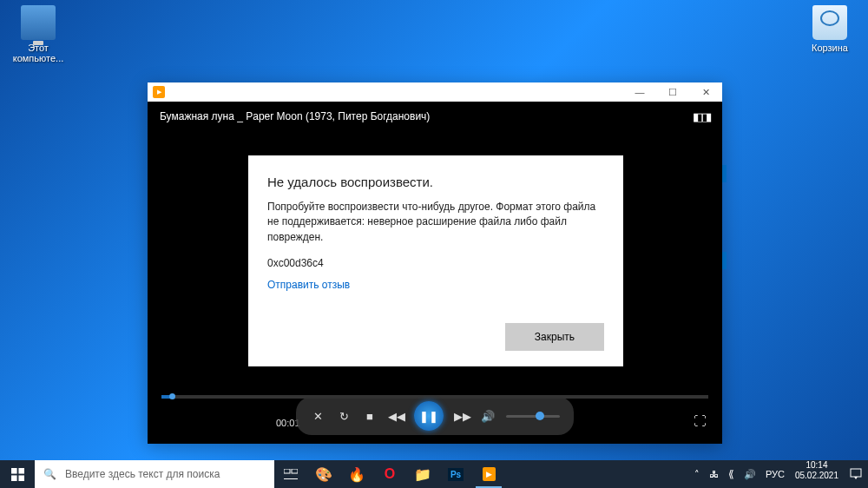  I want to click on feedback-link: Отправить отзыв, so click(309, 285).